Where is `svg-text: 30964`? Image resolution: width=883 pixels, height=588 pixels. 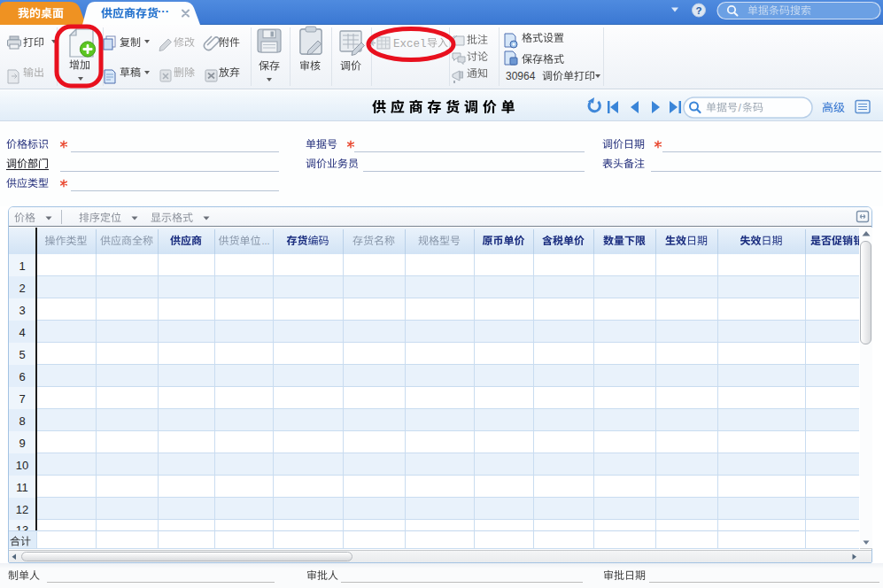 svg-text: 30964 is located at coordinates (521, 76).